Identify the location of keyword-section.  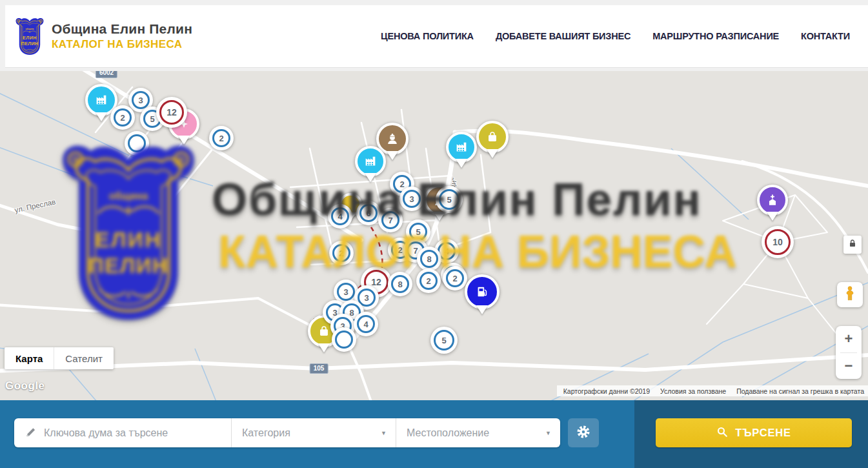
(123, 432).